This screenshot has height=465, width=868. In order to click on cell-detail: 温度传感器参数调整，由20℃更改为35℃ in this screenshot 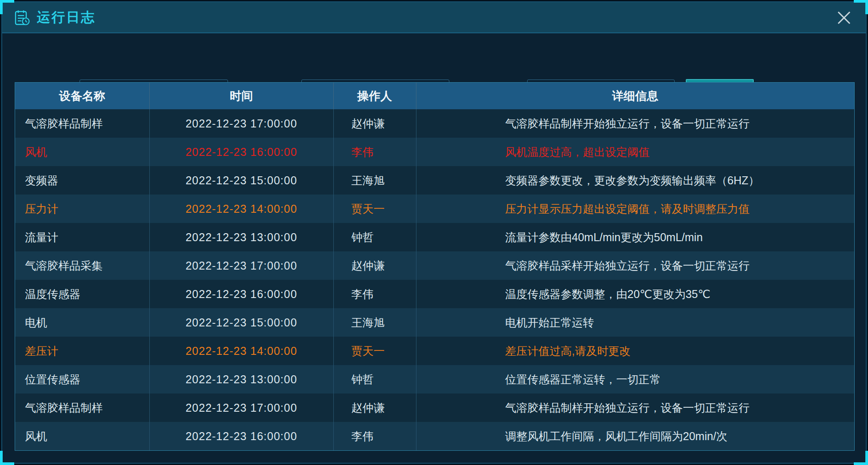, I will do `click(635, 294)`.